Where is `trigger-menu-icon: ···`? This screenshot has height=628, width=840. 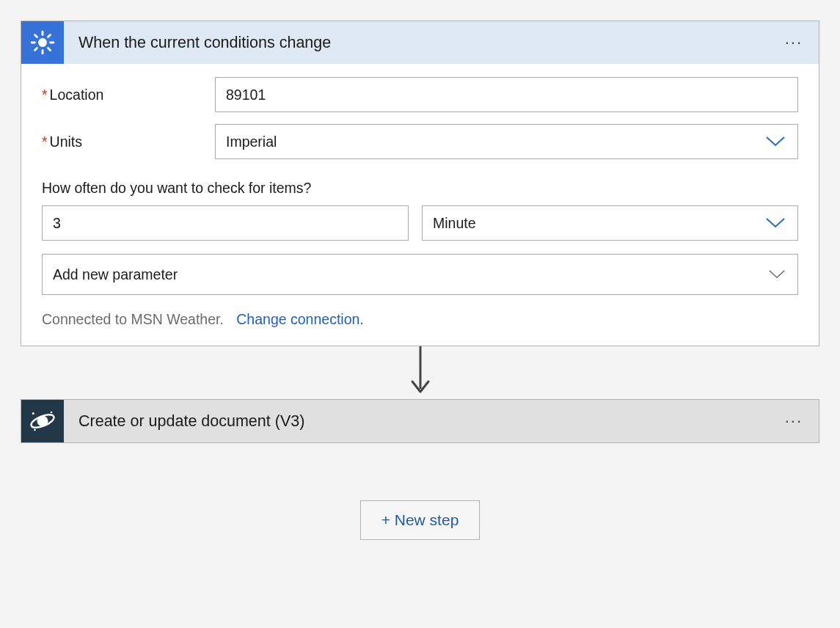
trigger-menu-icon: ··· is located at coordinates (794, 43).